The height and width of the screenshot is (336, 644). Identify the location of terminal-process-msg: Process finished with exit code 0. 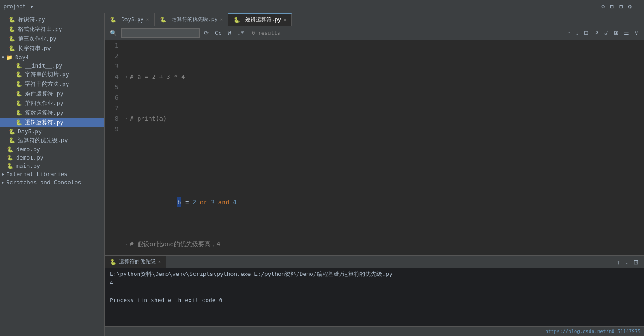
(374, 300).